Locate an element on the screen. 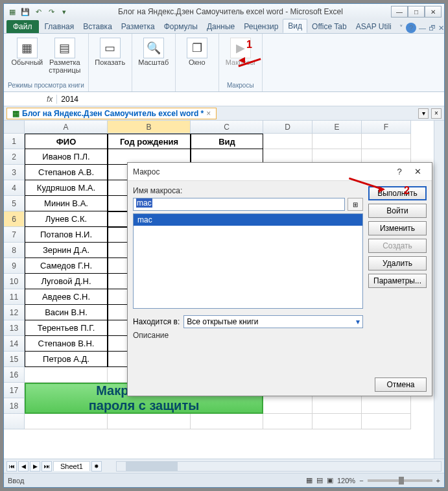 The height and width of the screenshot is (491, 448). zoom-slider is located at coordinates (400, 481).